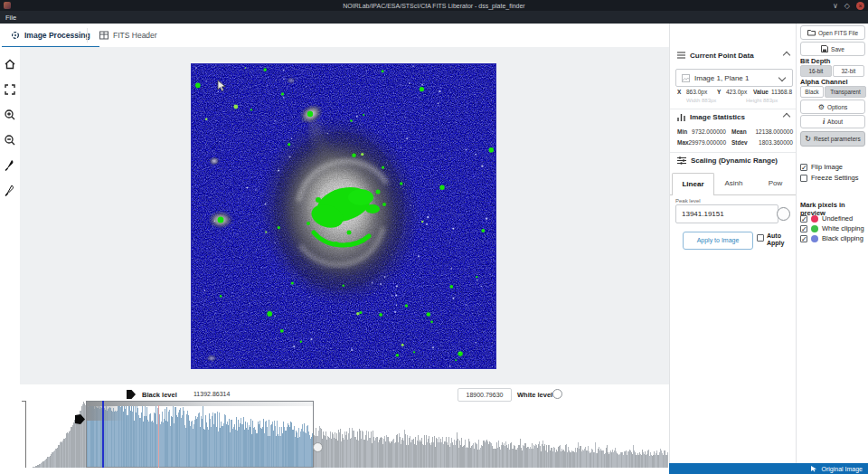 The width and height of the screenshot is (868, 474). I want to click on x-value: 863.0px, so click(696, 92).